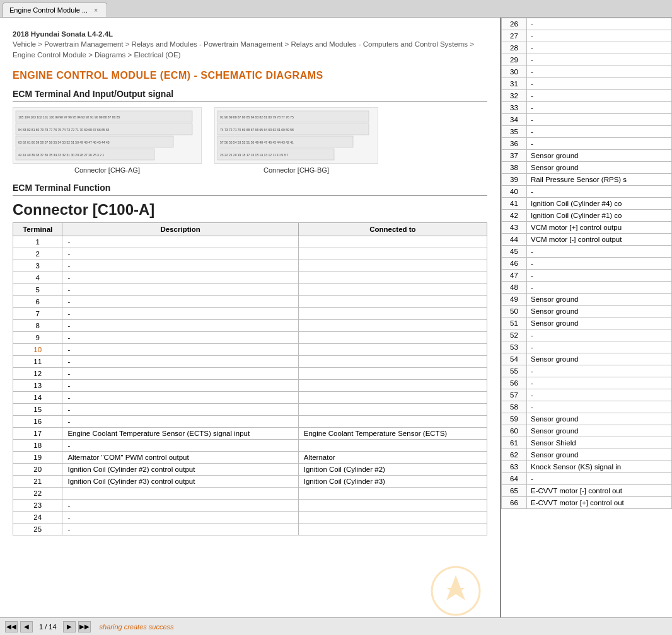 The height and width of the screenshot is (635, 672). I want to click on svg-text:91 90 89 88 87 86 85 84: 91 90 89 88 87 86 85 84 83 82 81 80 79 7…, so click(257, 117).